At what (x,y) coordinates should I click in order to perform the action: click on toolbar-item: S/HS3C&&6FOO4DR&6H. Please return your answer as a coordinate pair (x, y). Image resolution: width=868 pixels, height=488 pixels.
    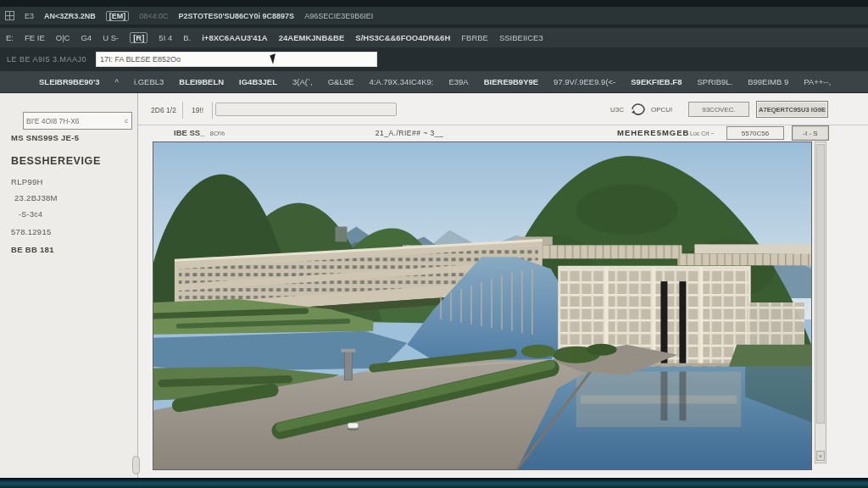
    Looking at the image, I should click on (403, 37).